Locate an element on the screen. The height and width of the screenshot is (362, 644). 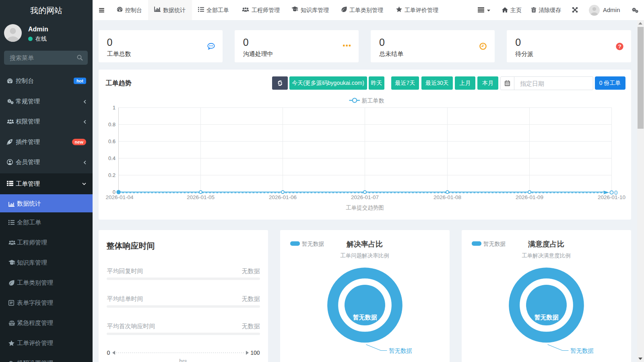
svg-text: 1 is located at coordinates (114, 108).